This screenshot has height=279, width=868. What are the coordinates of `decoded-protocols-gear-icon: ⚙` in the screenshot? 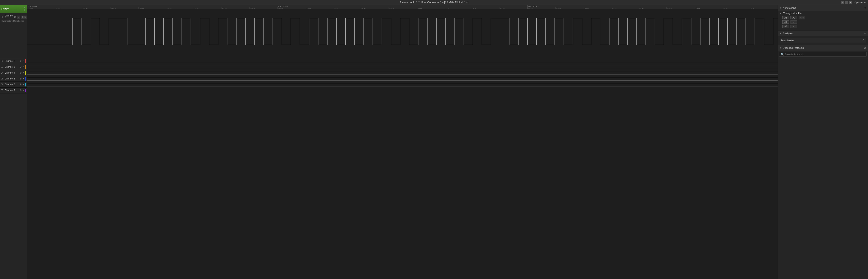 It's located at (865, 48).